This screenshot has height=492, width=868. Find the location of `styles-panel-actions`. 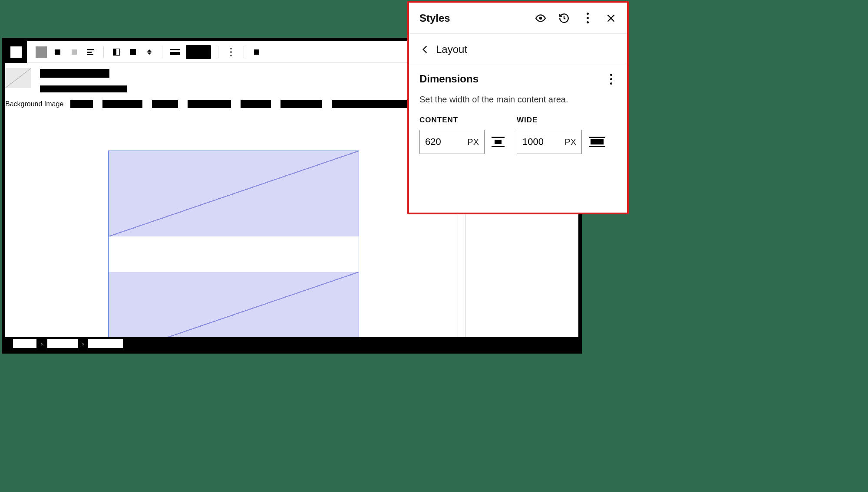

styles-panel-actions is located at coordinates (576, 18).